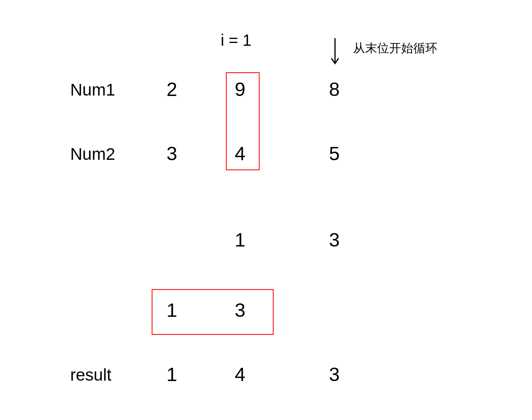 Image resolution: width=532 pixels, height=420 pixels. Describe the element at coordinates (243, 121) in the screenshot. I see `highlight-box-column` at that location.